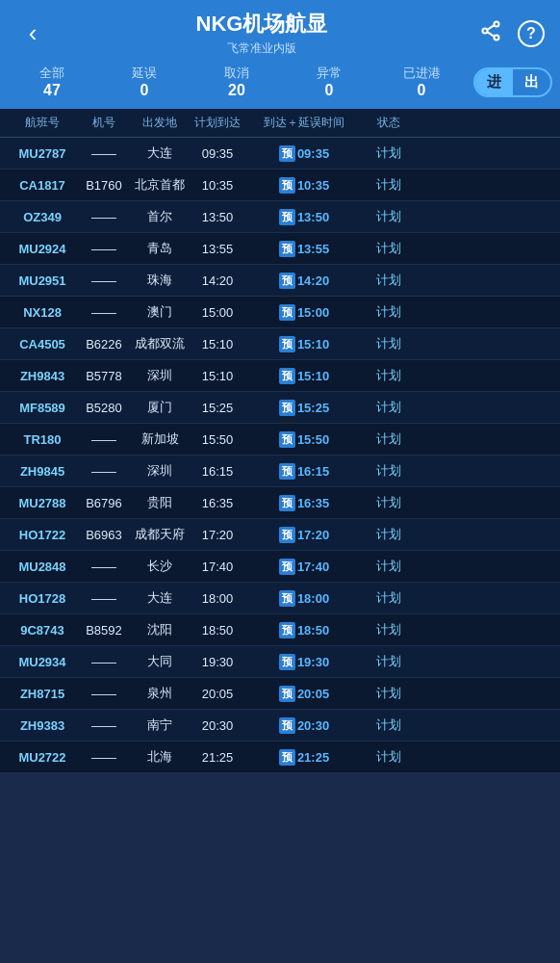 This screenshot has height=963, width=560. Describe the element at coordinates (491, 34) in the screenshot. I see `share-icon` at that location.